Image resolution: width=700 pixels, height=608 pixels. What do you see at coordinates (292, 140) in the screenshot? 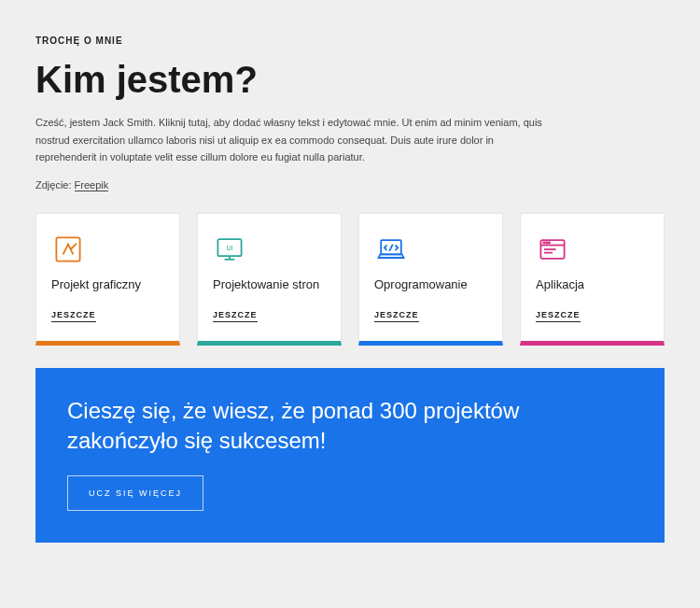
I see `intro-paragraph: Cześć, jestem Jack Smith. Kliknij tutaj,…` at bounding box center [292, 140].